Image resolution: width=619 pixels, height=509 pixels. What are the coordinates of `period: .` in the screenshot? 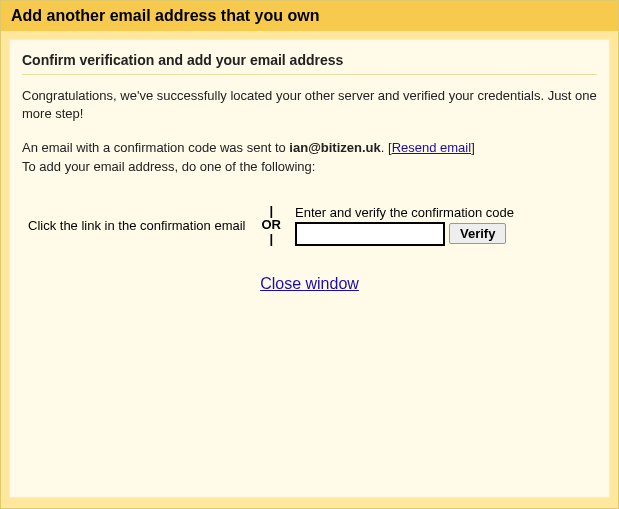 It's located at (384, 148).